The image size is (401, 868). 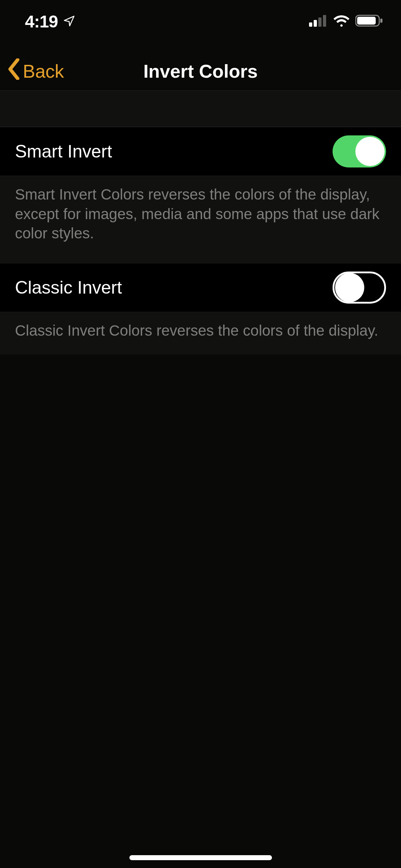 What do you see at coordinates (200, 288) in the screenshot?
I see `row-classic-invert: Classic Invert` at bounding box center [200, 288].